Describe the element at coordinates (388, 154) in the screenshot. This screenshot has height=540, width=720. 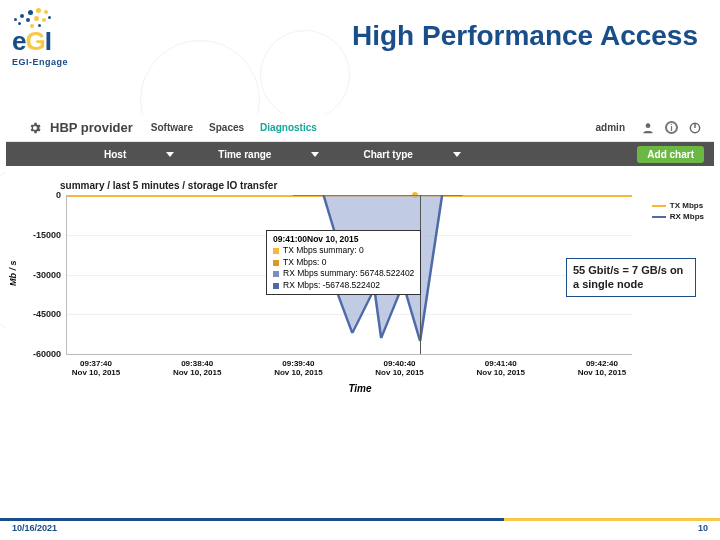
I see `charttype-label: Chart type` at that location.